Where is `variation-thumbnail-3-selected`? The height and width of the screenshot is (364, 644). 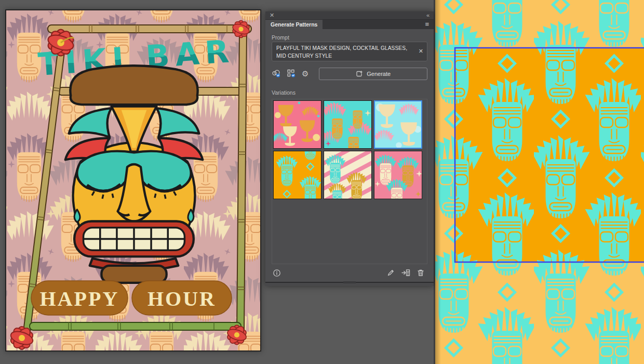 variation-thumbnail-3-selected is located at coordinates (398, 125).